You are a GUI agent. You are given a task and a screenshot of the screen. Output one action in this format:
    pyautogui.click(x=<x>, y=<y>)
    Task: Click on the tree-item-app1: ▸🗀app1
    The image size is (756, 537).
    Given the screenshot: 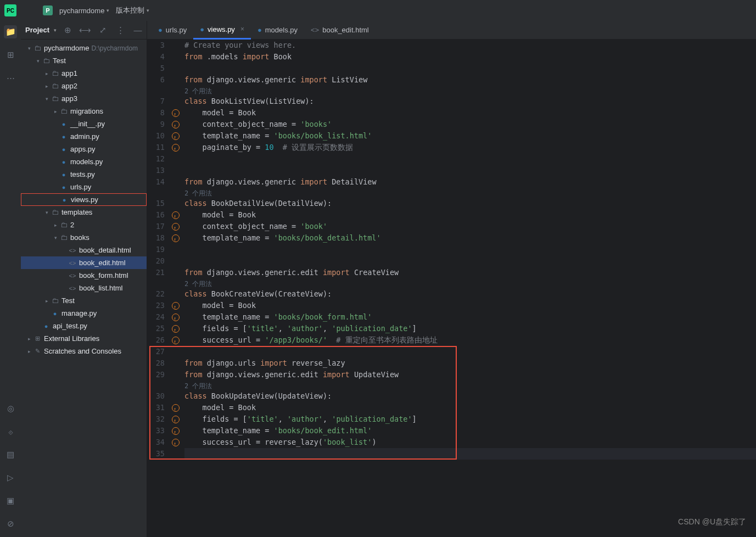 What is the action you would take?
    pyautogui.click(x=83, y=74)
    